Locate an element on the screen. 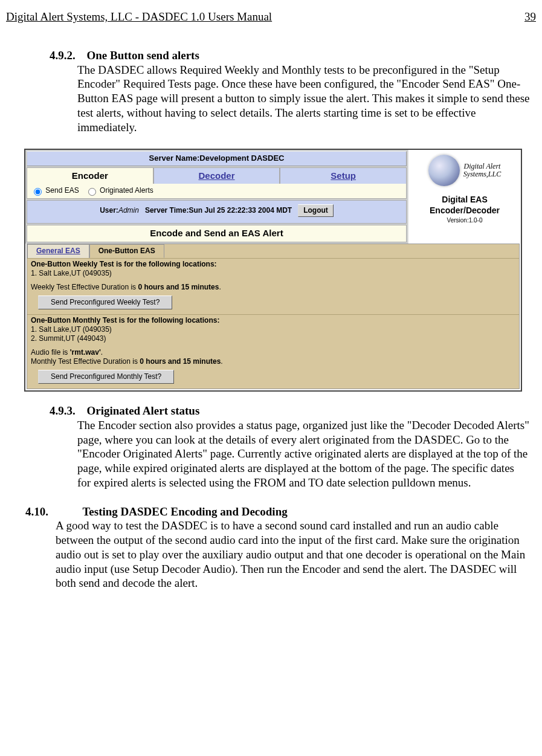 The width and height of the screenshot is (542, 756). logout-button: Logout is located at coordinates (315, 210).